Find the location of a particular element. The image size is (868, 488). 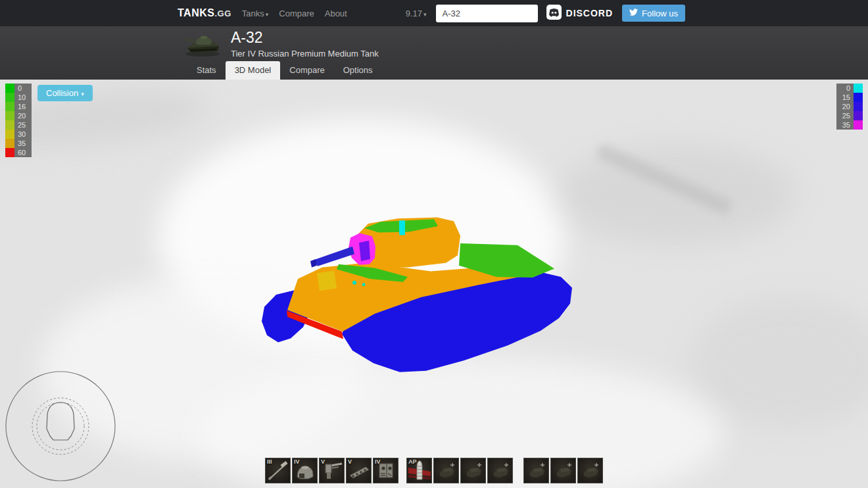

armor-value-label: 10 is located at coordinates (23, 97).